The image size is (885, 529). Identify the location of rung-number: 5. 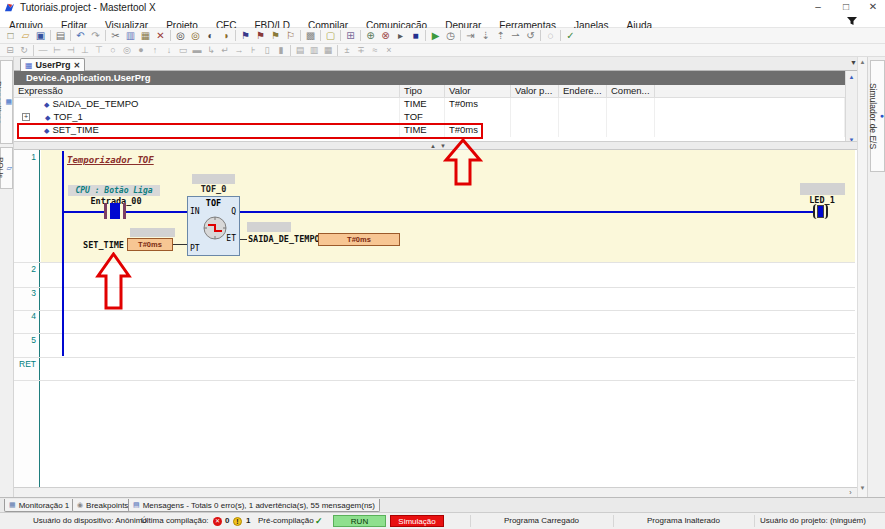
(25, 340).